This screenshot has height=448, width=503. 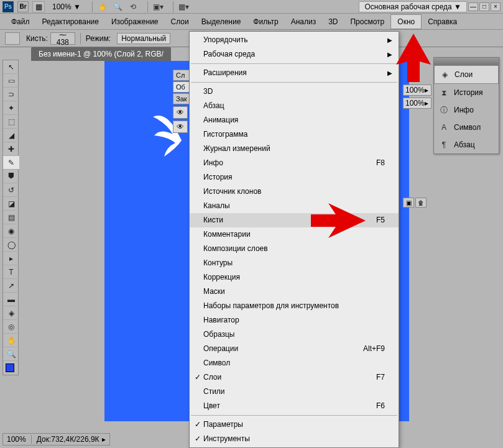 What do you see at coordinates (198, 439) in the screenshot?
I see `check-icon: ✓` at bounding box center [198, 439].